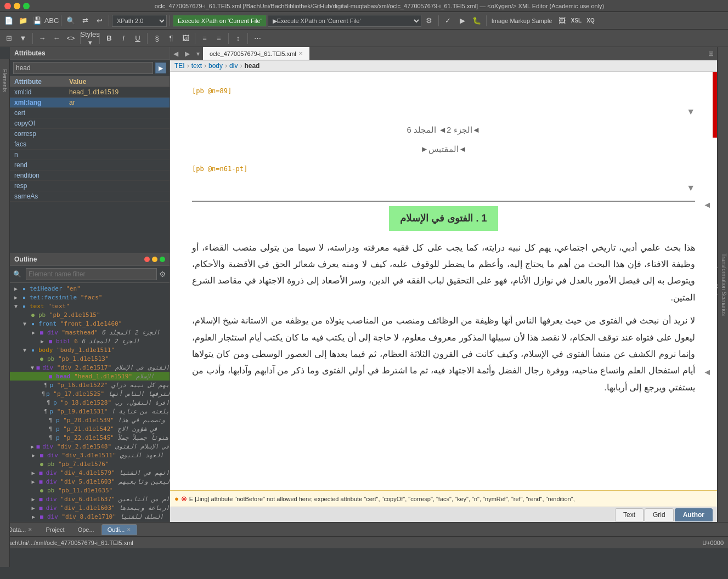 The image size is (728, 579). Describe the element at coordinates (90, 166) in the screenshot. I see `attr-row-rend: rend` at that location.